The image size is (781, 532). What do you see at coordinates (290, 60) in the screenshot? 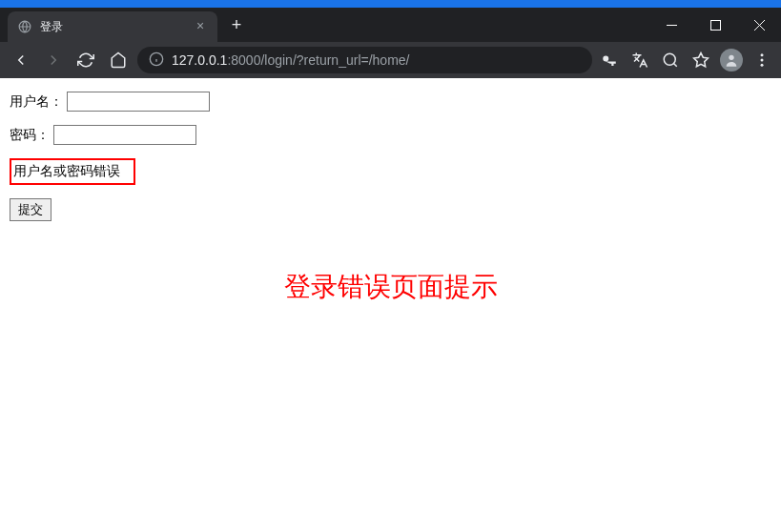
I see `url-text: 127.0.0.1:8000/login/?return_url=/home/` at bounding box center [290, 60].